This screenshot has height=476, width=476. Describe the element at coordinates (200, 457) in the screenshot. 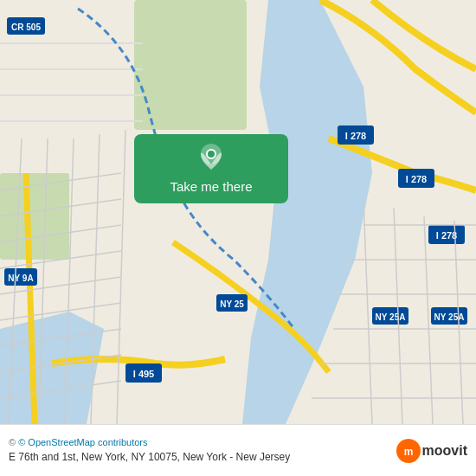

I see `address-text: E 76th and 1st, New York, NY 10075, New …` at that location.